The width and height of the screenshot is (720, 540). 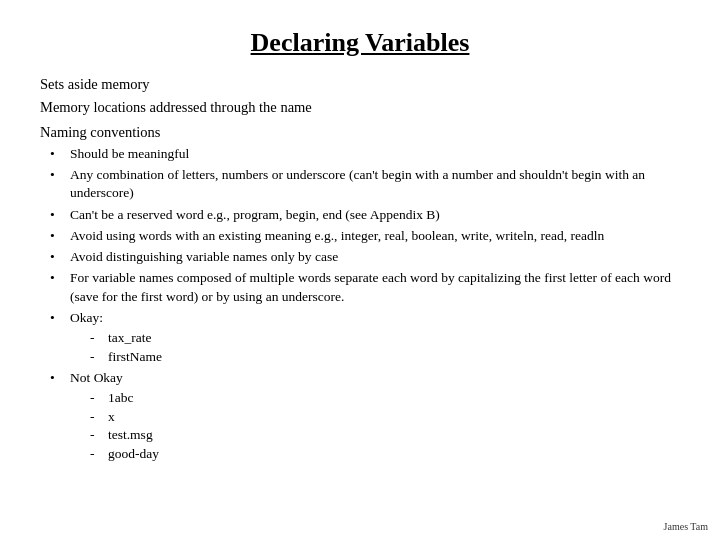 I want to click on naming-conventions-header: Naming conventions, so click(x=360, y=132).